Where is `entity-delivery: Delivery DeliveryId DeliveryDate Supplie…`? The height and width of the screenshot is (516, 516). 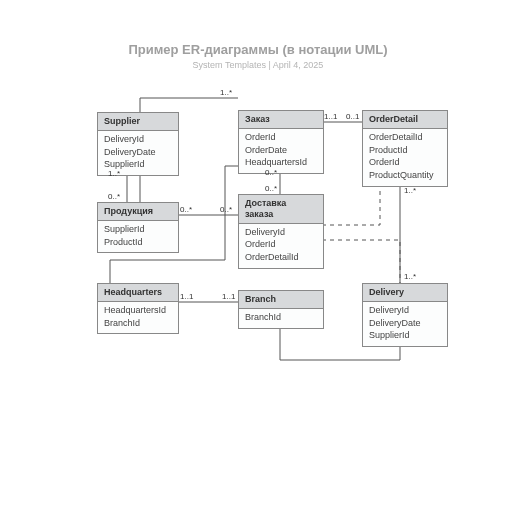
entity-delivery: Delivery DeliveryId DeliveryDate Supplie… is located at coordinates (405, 315).